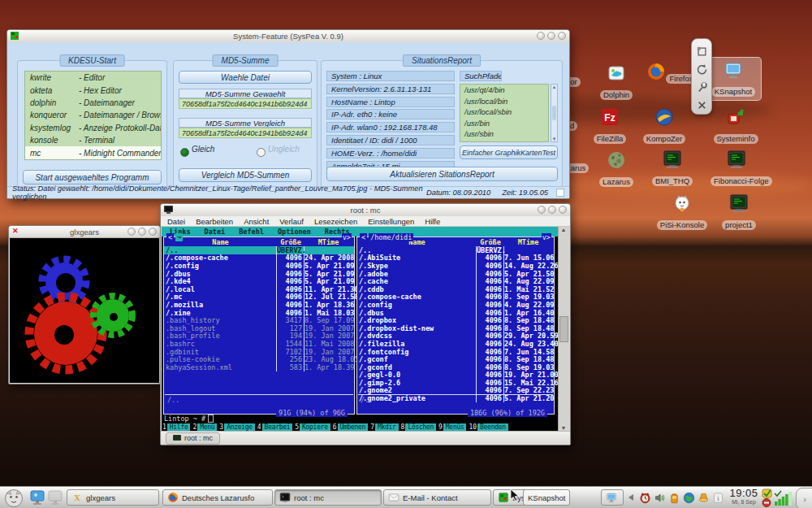 The image size is (812, 508). Describe the element at coordinates (179, 237) in the screenshot. I see `panel-path: ~` at that location.